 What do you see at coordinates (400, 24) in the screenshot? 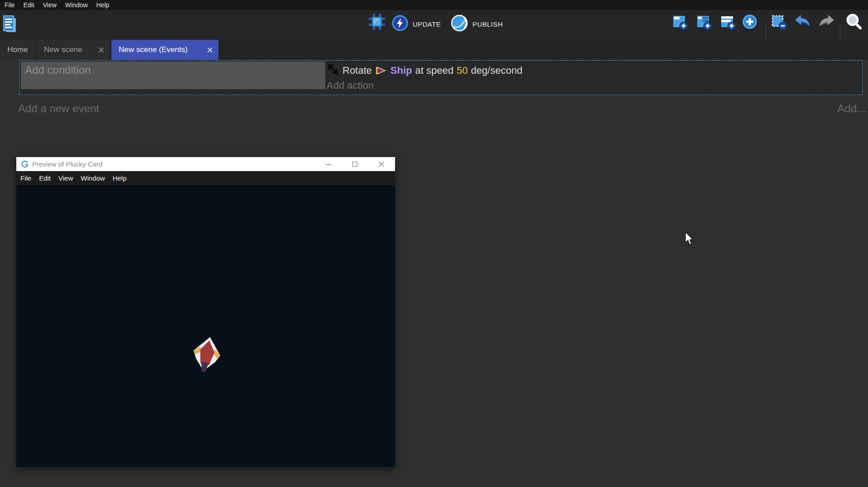
I see `update-bolt-icon` at bounding box center [400, 24].